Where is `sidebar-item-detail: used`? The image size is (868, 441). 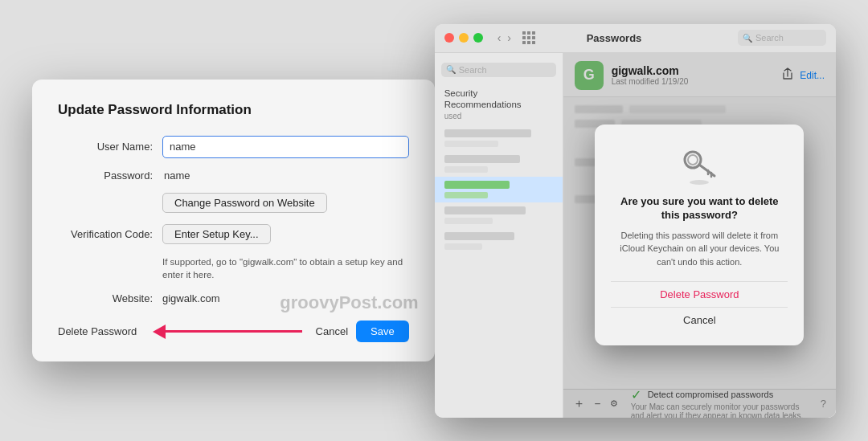
sidebar-item-detail: used is located at coordinates (498, 116).